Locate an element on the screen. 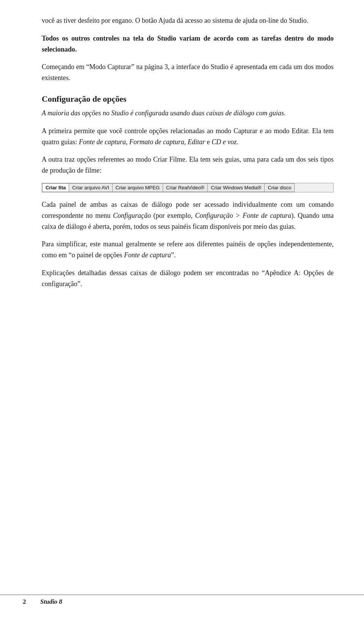  tabs-bar: Criar fita Criar arquivo AVI Criar arqui… is located at coordinates (188, 187).